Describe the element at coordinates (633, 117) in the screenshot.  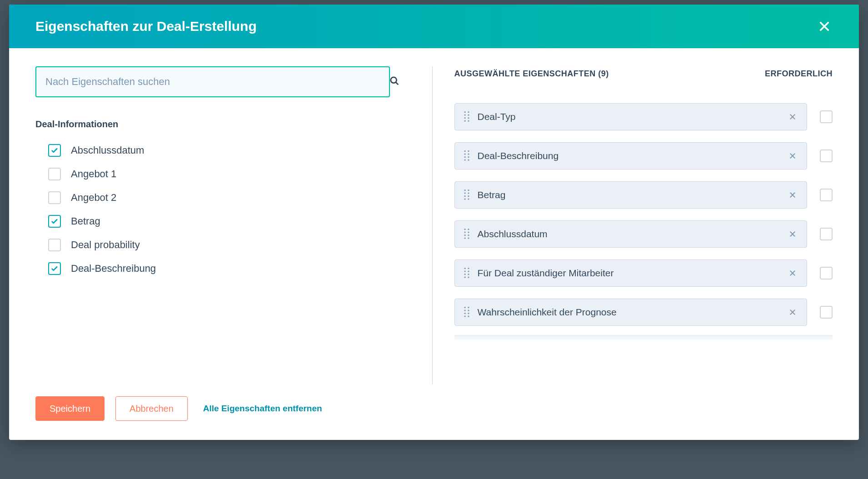
I see `selected-item-label: Deal-Typ` at that location.